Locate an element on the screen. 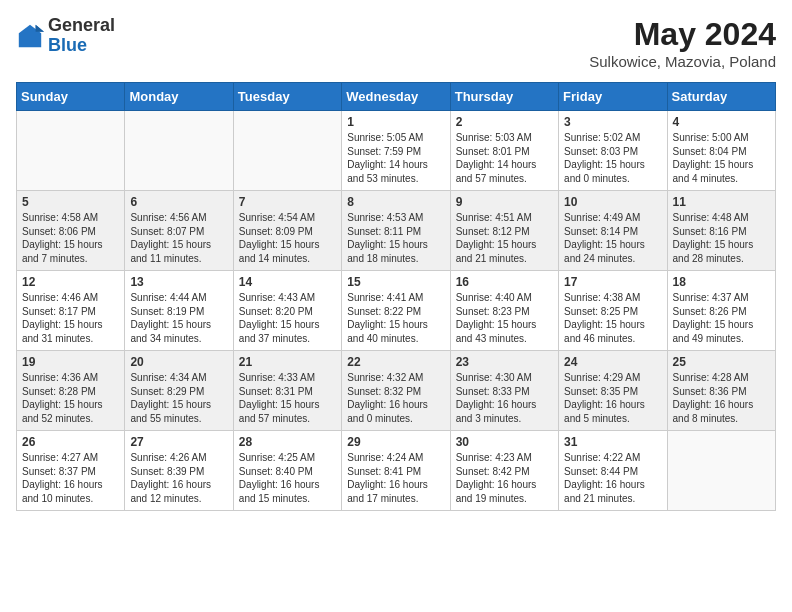  day-info: Sunrise: 4:25 AM Sunset: 8:40 PM Dayligh… is located at coordinates (288, 478).